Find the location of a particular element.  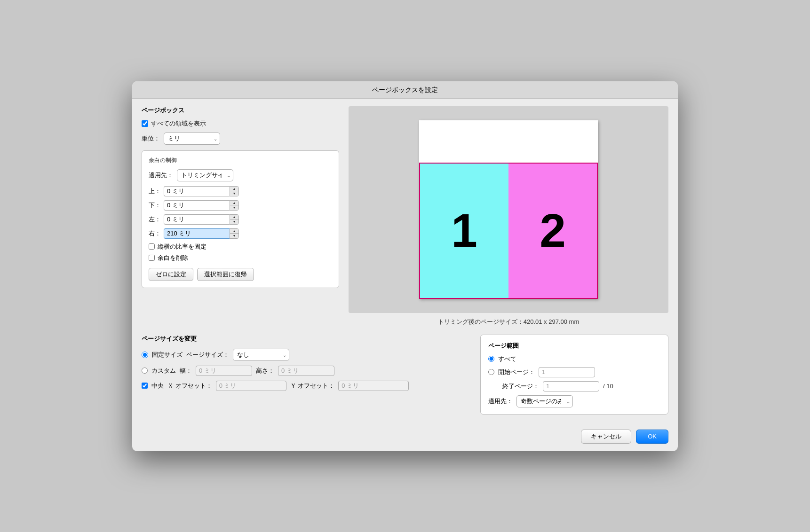

top-field: ▲ ▼ is located at coordinates (201, 191).